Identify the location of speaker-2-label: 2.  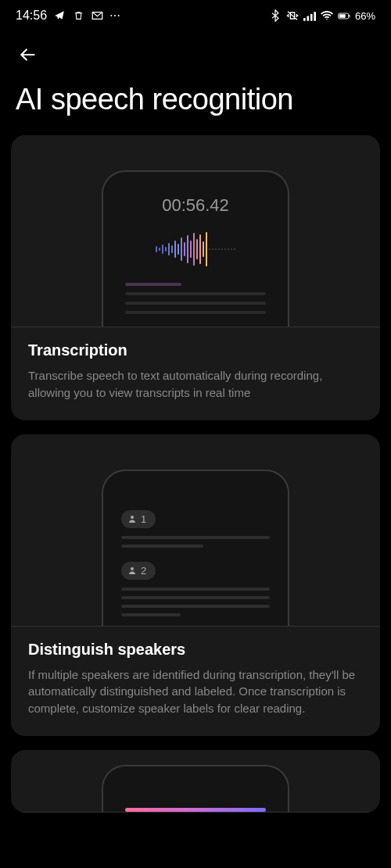
(144, 570).